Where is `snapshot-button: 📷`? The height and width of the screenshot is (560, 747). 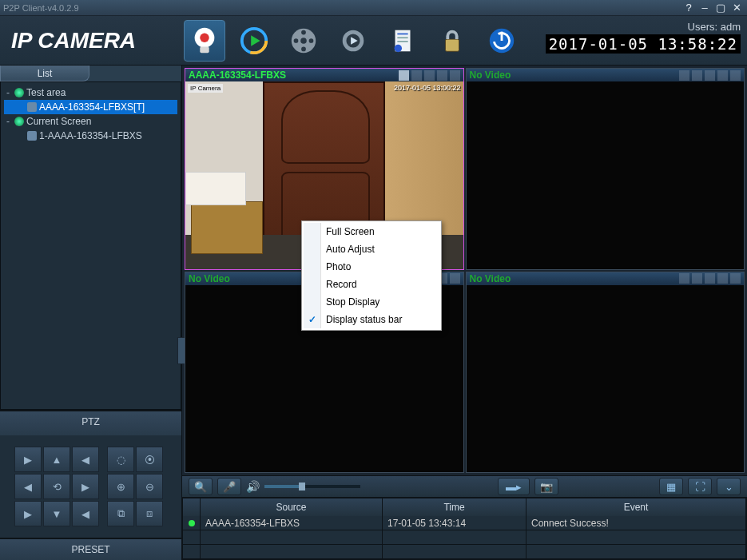
snapshot-button: 📷 is located at coordinates (546, 487).